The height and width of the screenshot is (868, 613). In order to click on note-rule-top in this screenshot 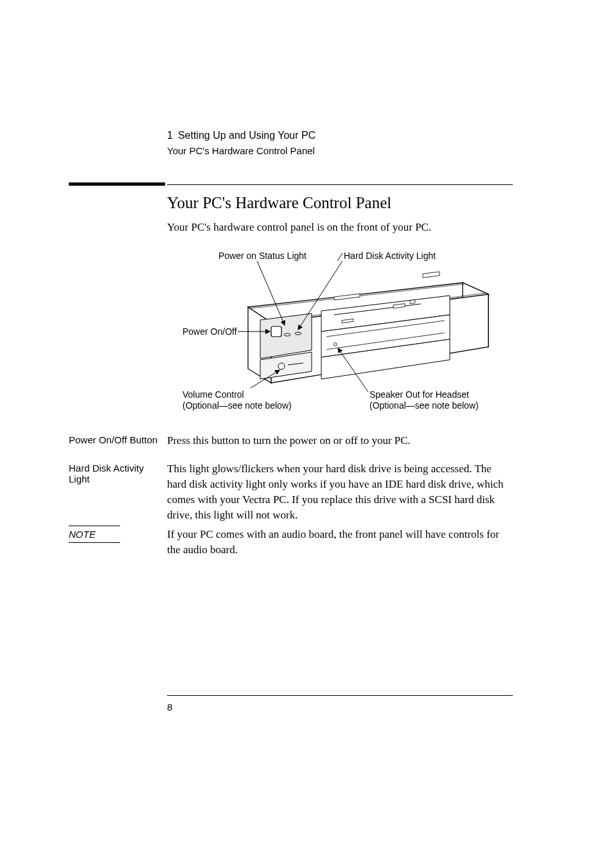, I will do `click(94, 526)`.